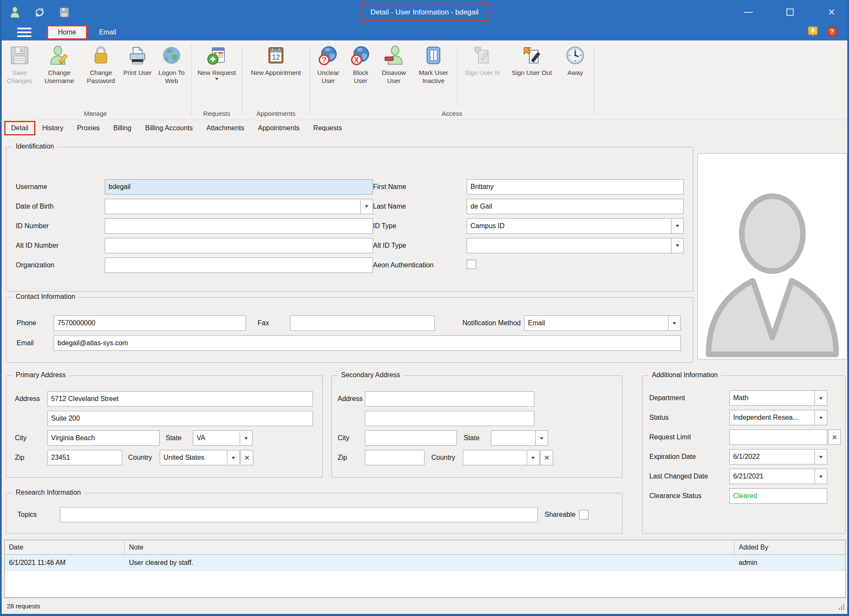  I want to click on pin-icon, so click(813, 32).